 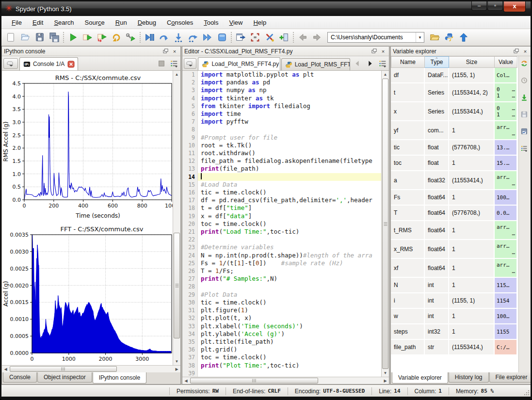 I want to click on scroll-up-icon: ▲, so click(x=385, y=75).